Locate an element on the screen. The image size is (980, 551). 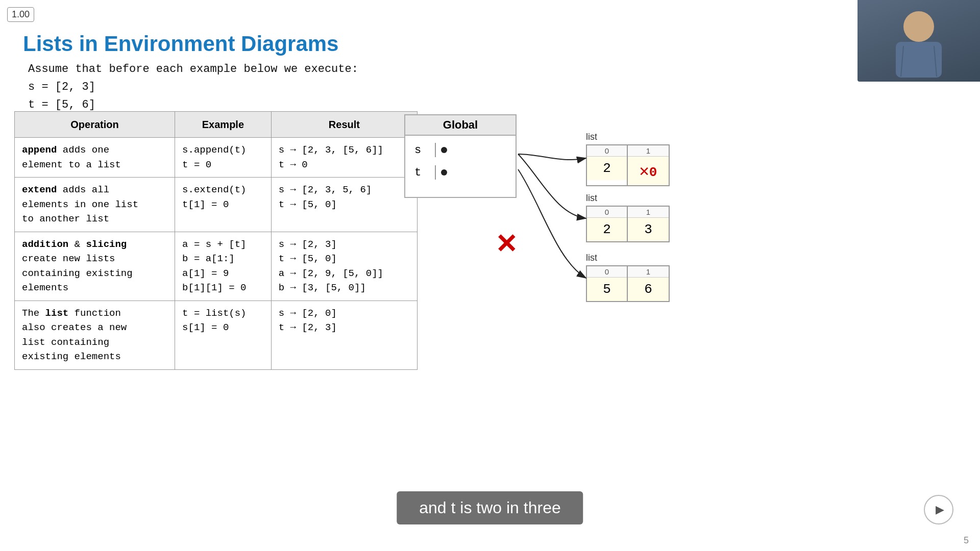
list-cell-1-0: 0 2 is located at coordinates (607, 165).